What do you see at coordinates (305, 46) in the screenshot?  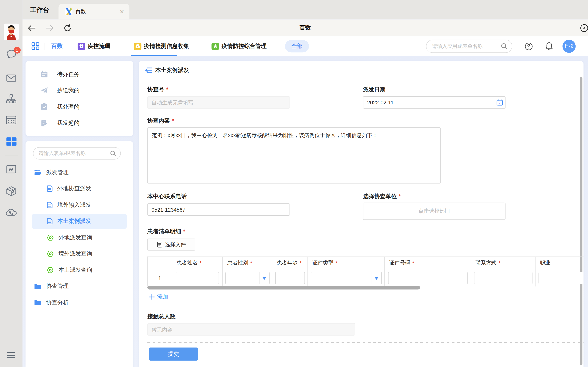 I see `app-navbar: 百数 疾控流调 疫情检测信息收集` at bounding box center [305, 46].